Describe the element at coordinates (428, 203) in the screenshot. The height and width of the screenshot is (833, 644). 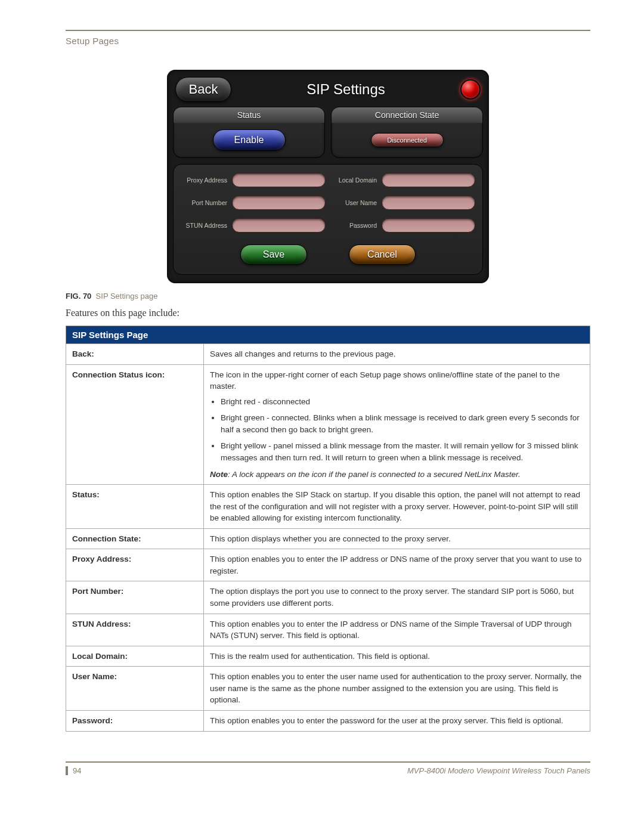
I see `user-name-input` at that location.